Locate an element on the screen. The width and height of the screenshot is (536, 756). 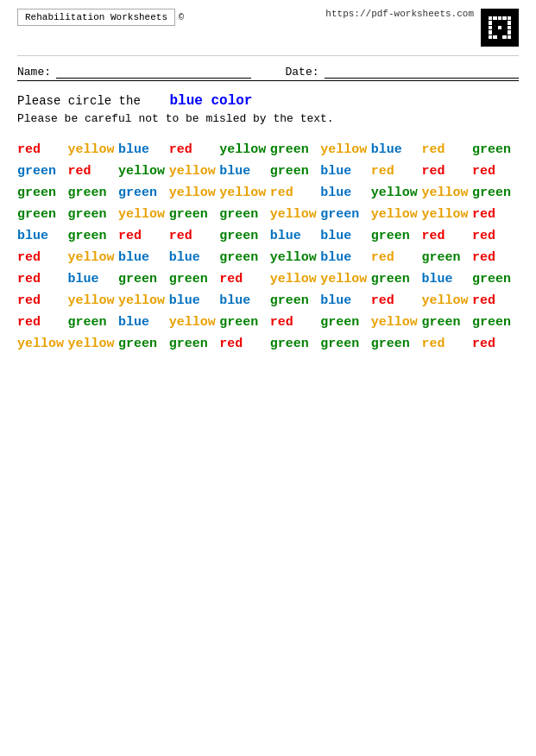
word-row: redbluegreengreenredyellowyellowgreenblu… is located at coordinates (268, 280).